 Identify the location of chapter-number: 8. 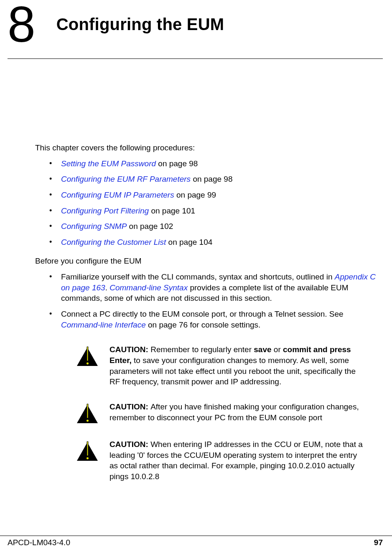
(21, 25).